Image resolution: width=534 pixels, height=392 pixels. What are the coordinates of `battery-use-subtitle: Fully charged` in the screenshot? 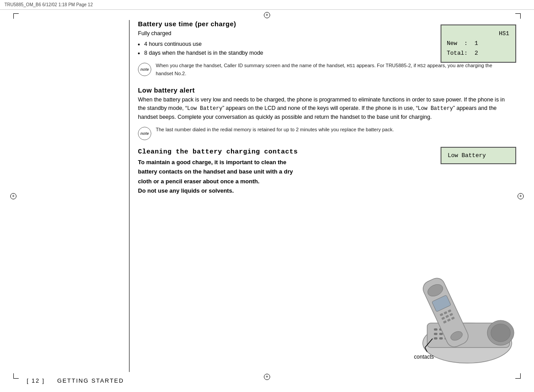 It's located at (323, 34).